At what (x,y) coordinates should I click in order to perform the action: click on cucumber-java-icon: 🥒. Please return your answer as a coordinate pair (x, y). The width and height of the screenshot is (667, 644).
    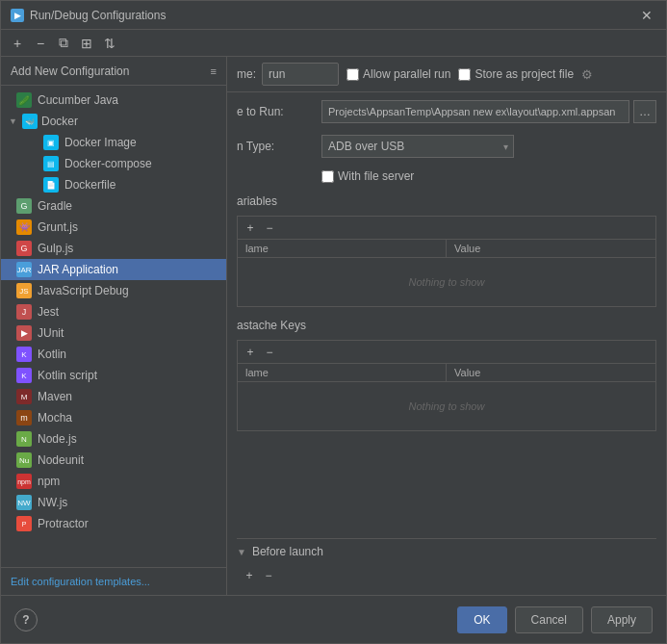
    Looking at the image, I should click on (24, 100).